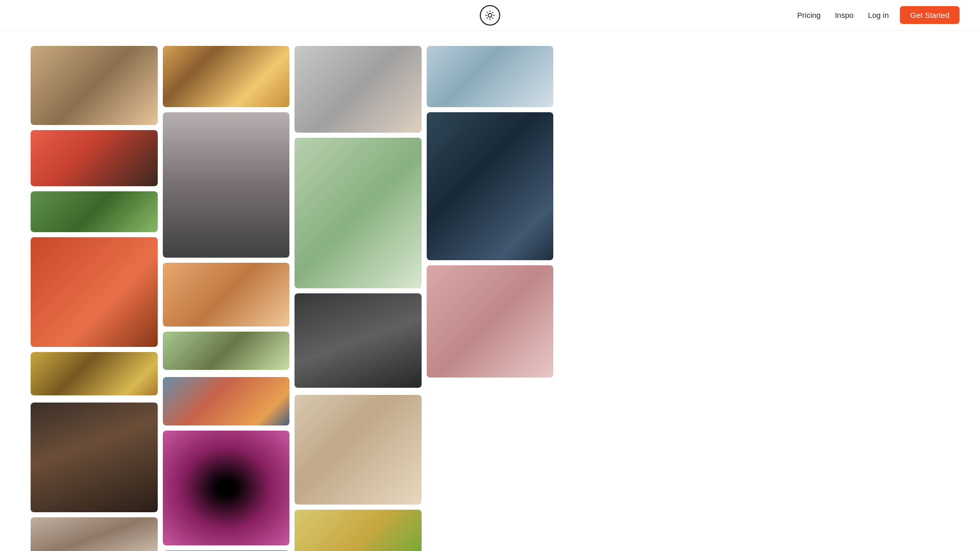  What do you see at coordinates (930, 15) in the screenshot?
I see `get-started-button: Get Started` at bounding box center [930, 15].